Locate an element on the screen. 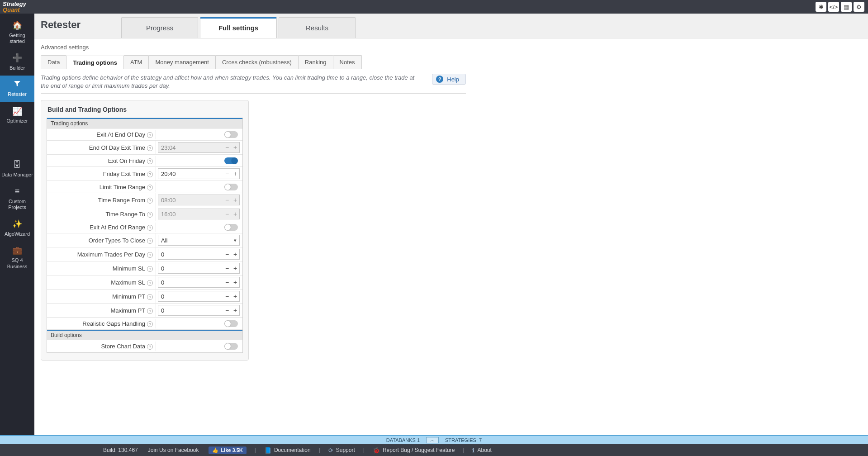 Image resolution: width=868 pixels, height=456 pixels. facebook-link: Join Us on Facebook is located at coordinates (174, 450).